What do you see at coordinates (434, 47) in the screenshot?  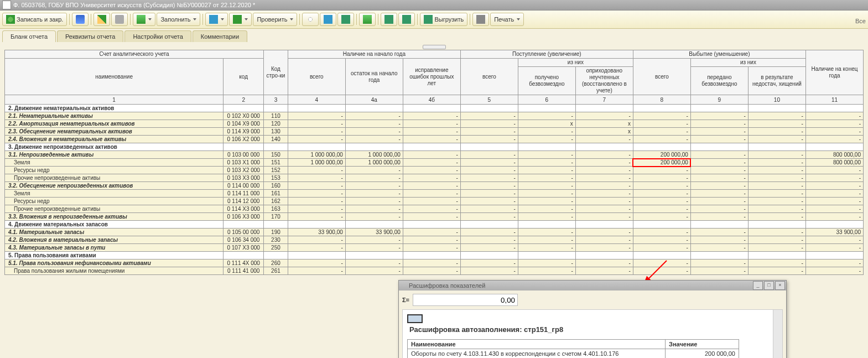 I see `splitter-handle` at bounding box center [434, 47].